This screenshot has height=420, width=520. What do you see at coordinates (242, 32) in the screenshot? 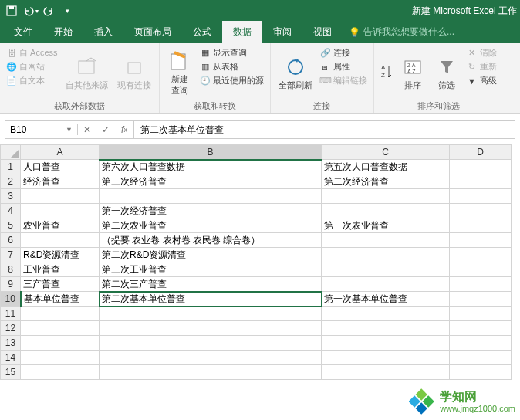
I see `tab-data: 数据` at bounding box center [242, 32].